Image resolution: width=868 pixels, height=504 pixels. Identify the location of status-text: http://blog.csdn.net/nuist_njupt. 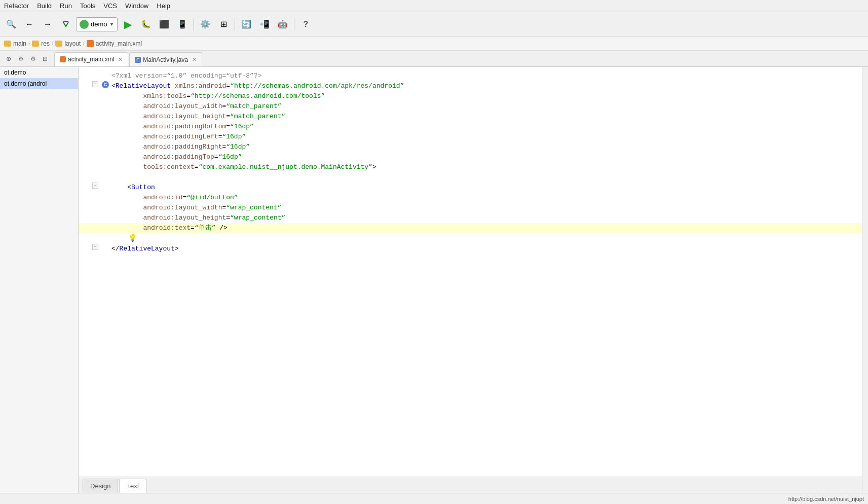
(826, 499).